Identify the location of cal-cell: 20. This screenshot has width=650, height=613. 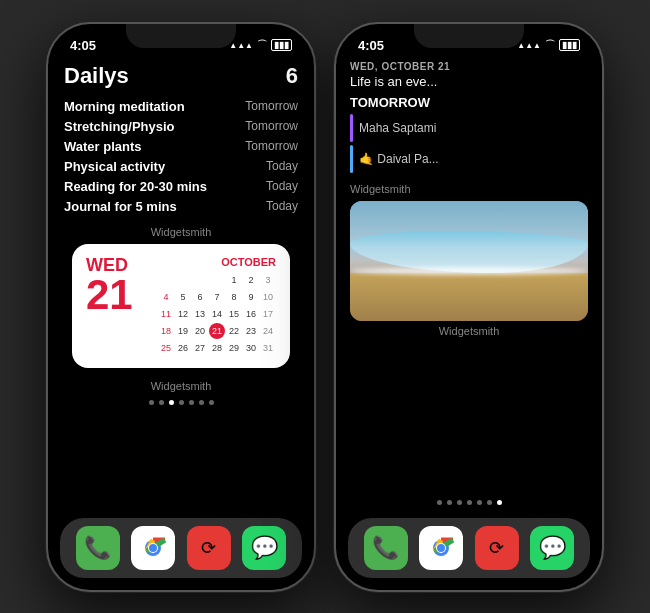
(200, 331).